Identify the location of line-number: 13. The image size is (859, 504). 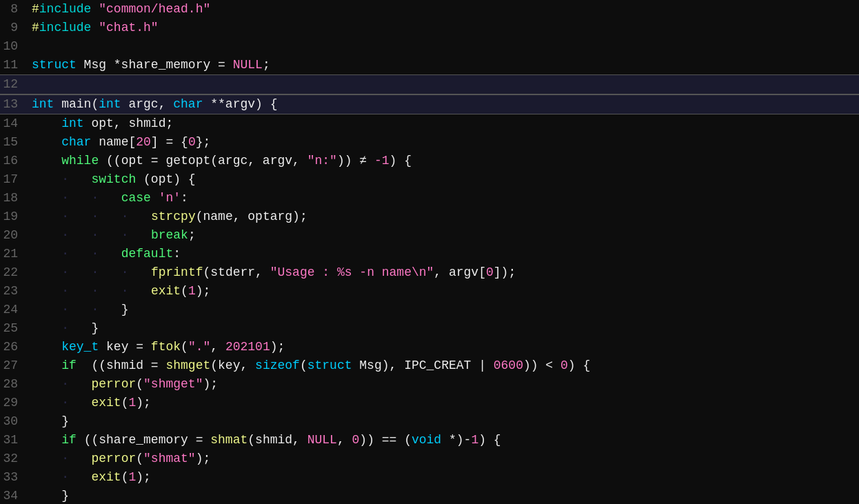
(13, 105).